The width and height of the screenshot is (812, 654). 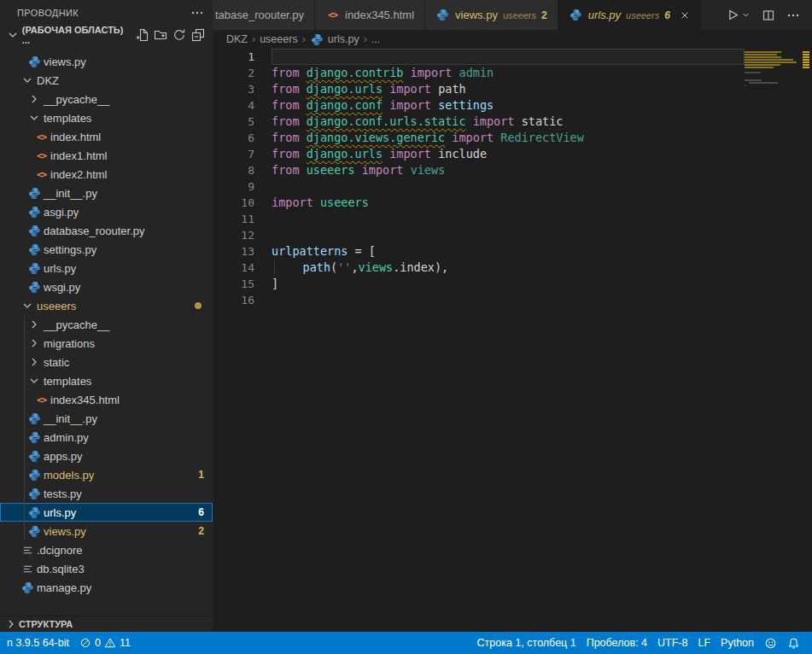 What do you see at coordinates (106, 550) in the screenshot?
I see `tree-item-.dcignore: .dcignore` at bounding box center [106, 550].